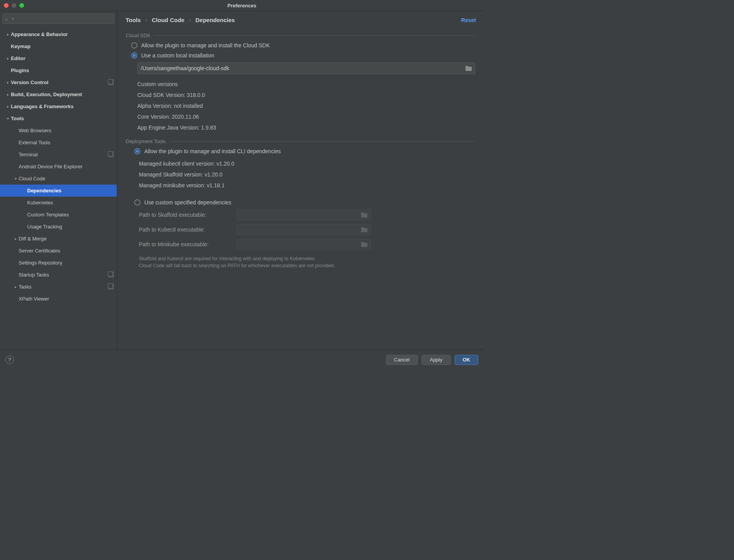  Describe the element at coordinates (22, 5) in the screenshot. I see `window-maximize-button` at that location.